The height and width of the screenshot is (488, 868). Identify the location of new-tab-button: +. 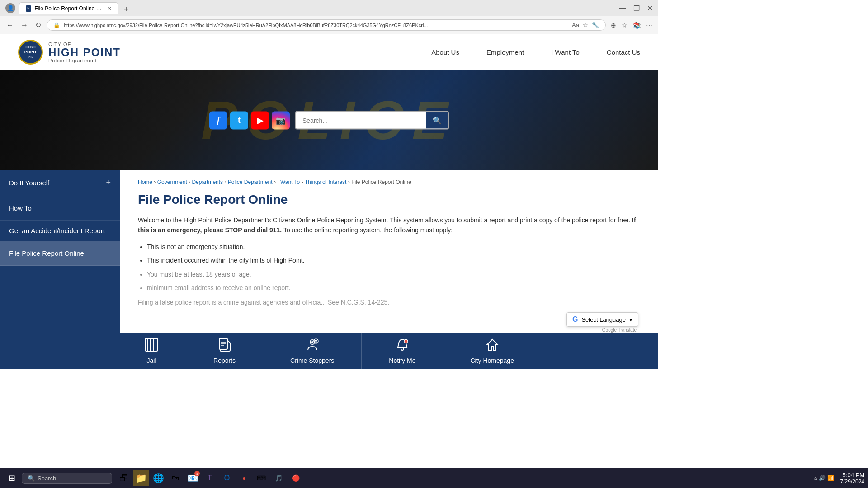
(127, 10).